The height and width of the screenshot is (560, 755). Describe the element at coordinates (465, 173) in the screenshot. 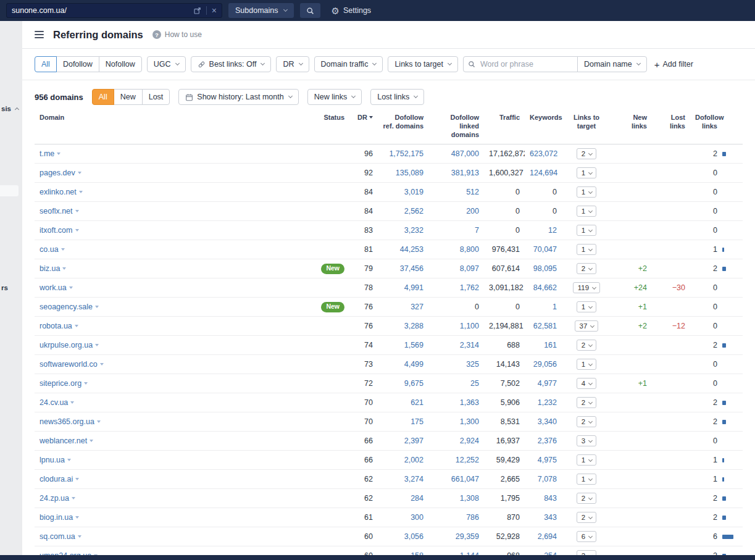

I see `dofollow-linked-domains-link: 381,913` at that location.